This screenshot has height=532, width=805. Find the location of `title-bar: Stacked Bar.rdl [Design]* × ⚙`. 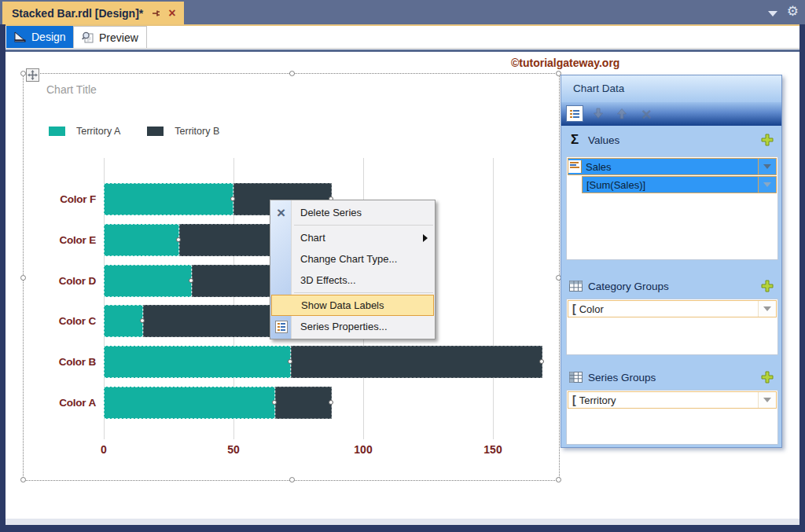

title-bar: Stacked Bar.rdl [Design]* × ⚙ is located at coordinates (402, 13).